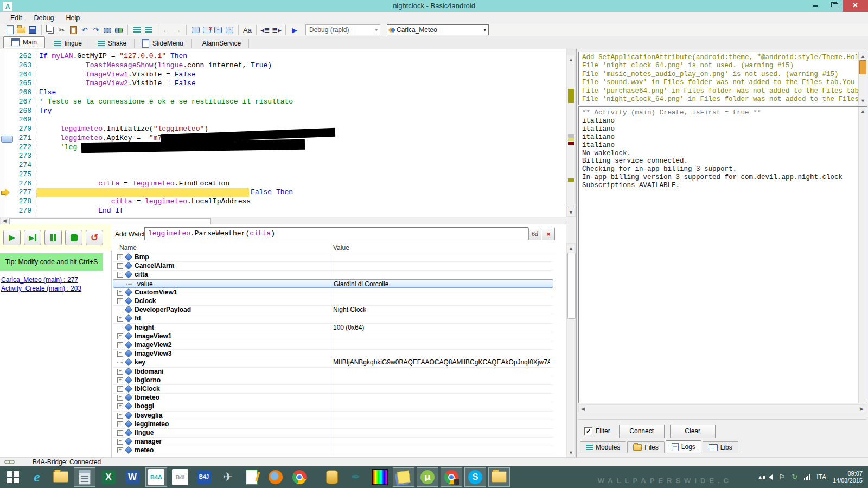 This screenshot has width=868, height=488. What do you see at coordinates (438, 30) in the screenshot?
I see `module-selector-dropdown: Carica_Meteo▾` at bounding box center [438, 30].